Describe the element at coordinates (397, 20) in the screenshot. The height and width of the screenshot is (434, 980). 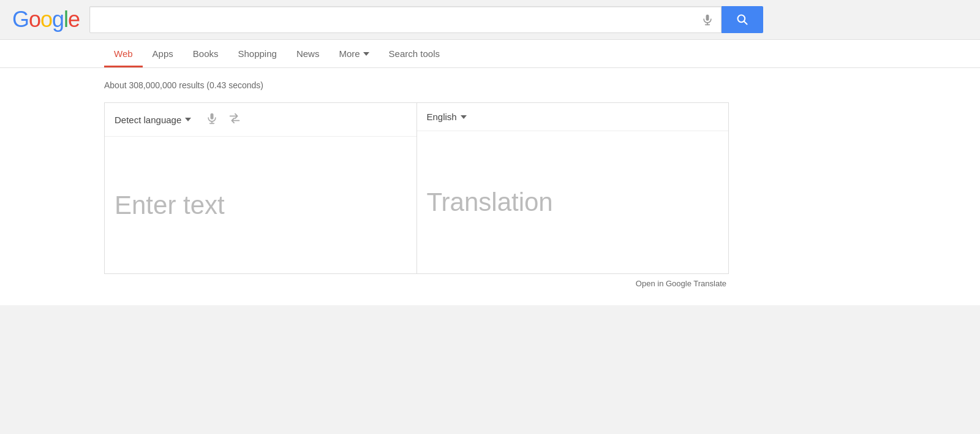
I see `search-input: translate` at that location.